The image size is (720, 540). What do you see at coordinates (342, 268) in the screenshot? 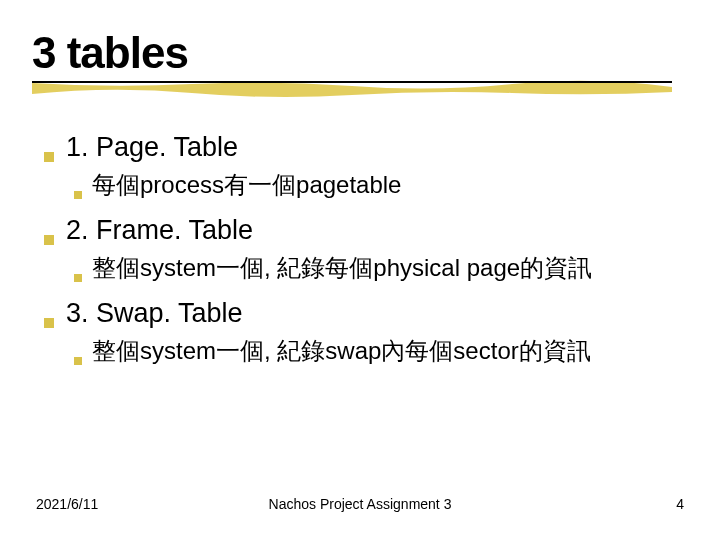
I see `item-sub: 整個system一個, 紀錄每個physical page的資訊` at bounding box center [342, 268].